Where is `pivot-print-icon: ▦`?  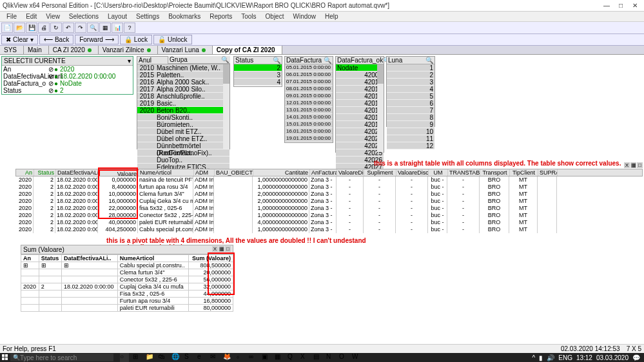
pivot-print-icon: ▦ is located at coordinates (222, 249).